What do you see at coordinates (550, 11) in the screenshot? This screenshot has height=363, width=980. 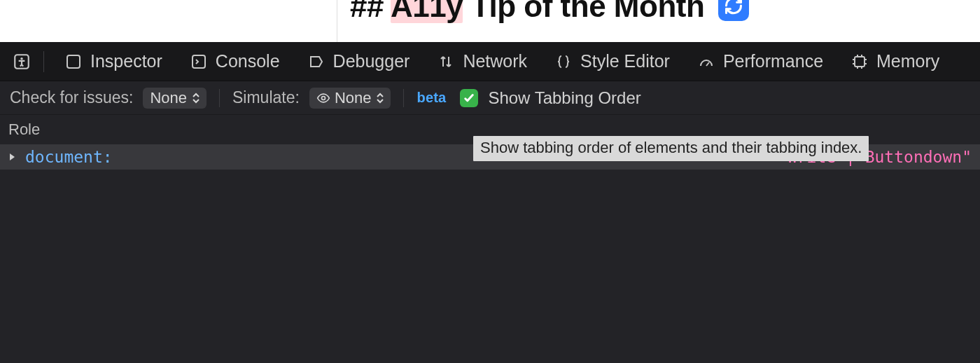 I see `headline: ## A11y Tip of the Month` at bounding box center [550, 11].